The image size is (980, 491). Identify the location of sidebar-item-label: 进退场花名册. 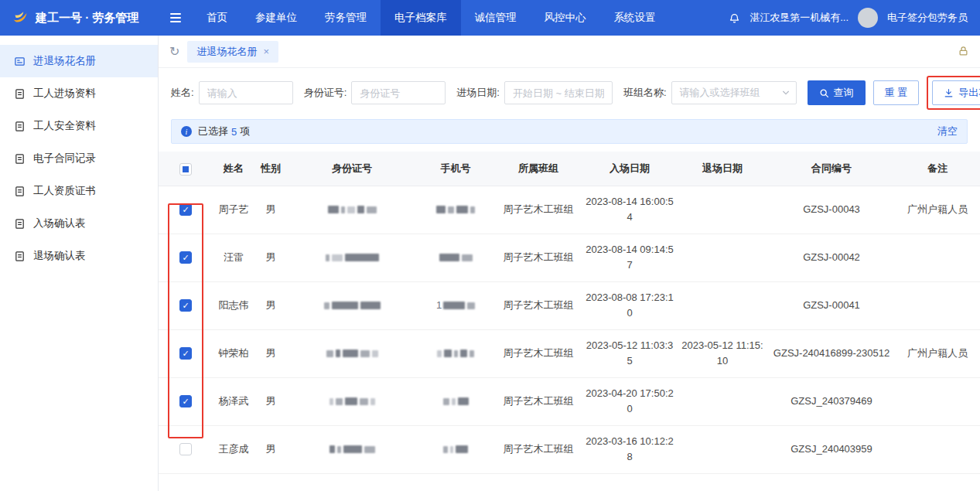
(65, 61).